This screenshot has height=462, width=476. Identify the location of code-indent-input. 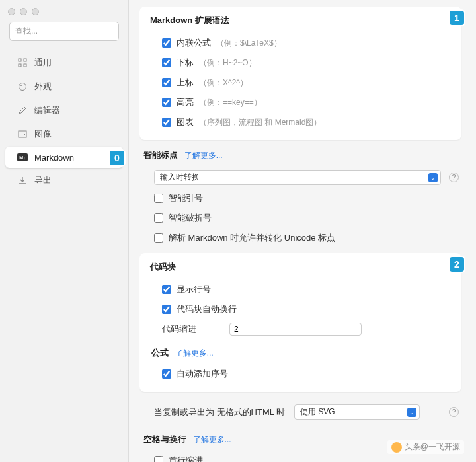
(296, 329).